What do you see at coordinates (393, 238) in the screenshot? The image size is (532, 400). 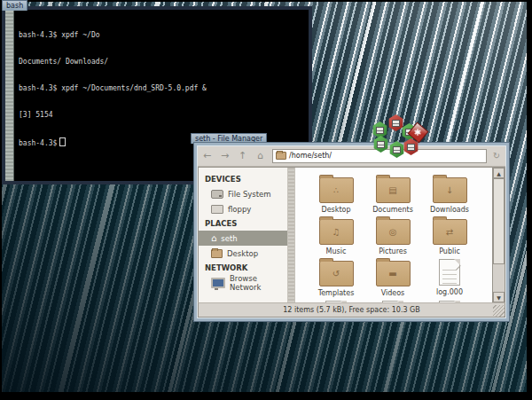 I see `file-grid: ∴ Desktop ▤ Documents ↓ Downloads ♫ Musi…` at bounding box center [393, 238].